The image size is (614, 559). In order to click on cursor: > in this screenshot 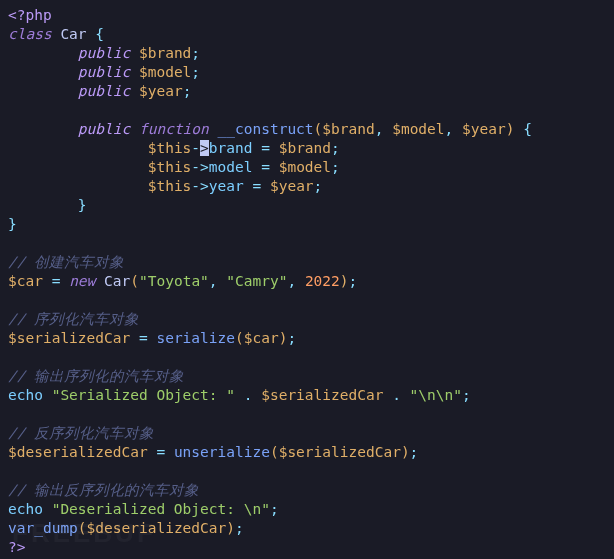, I will do `click(204, 148)`.